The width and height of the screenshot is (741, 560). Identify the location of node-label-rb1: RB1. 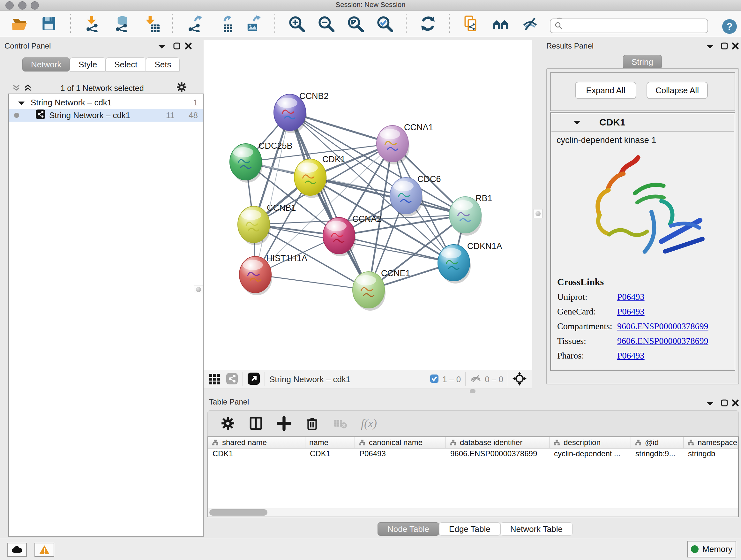
(484, 198).